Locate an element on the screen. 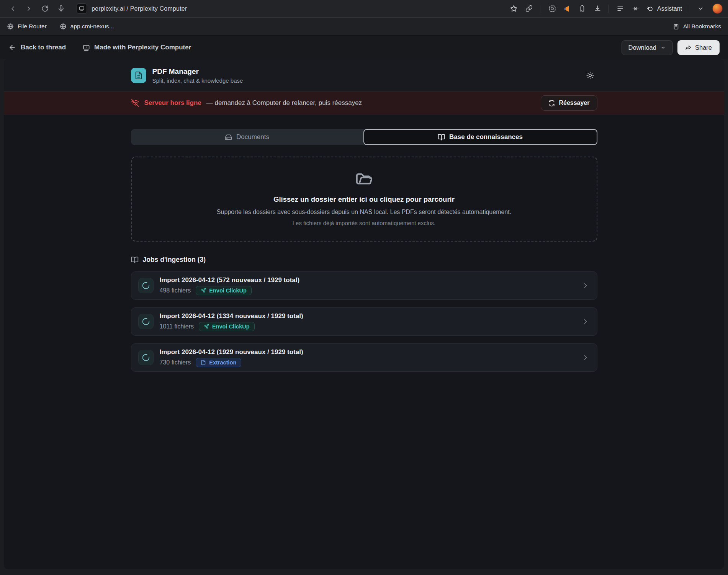  view-tabs: Documents Base de connaissances is located at coordinates (364, 137).